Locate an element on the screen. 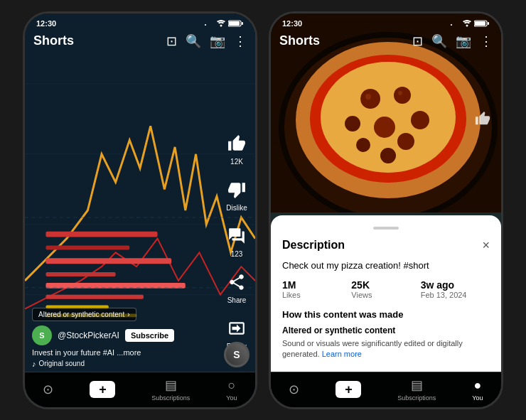 This screenshot has height=420, width=526. time-value: 3w ago is located at coordinates (455, 285).